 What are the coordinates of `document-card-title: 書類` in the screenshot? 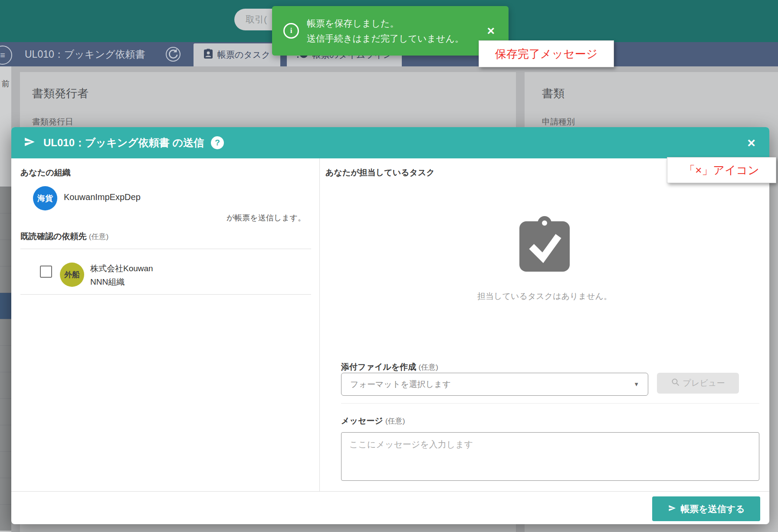 It's located at (553, 94).